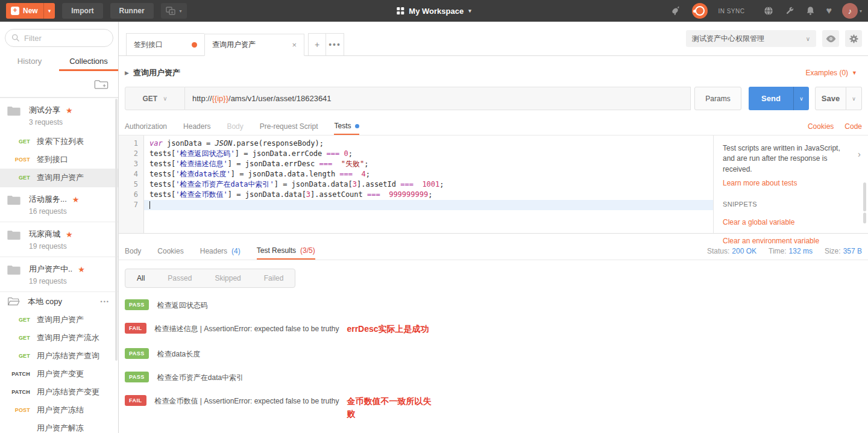 The image size is (868, 433). I want to click on save-button: Save, so click(831, 99).